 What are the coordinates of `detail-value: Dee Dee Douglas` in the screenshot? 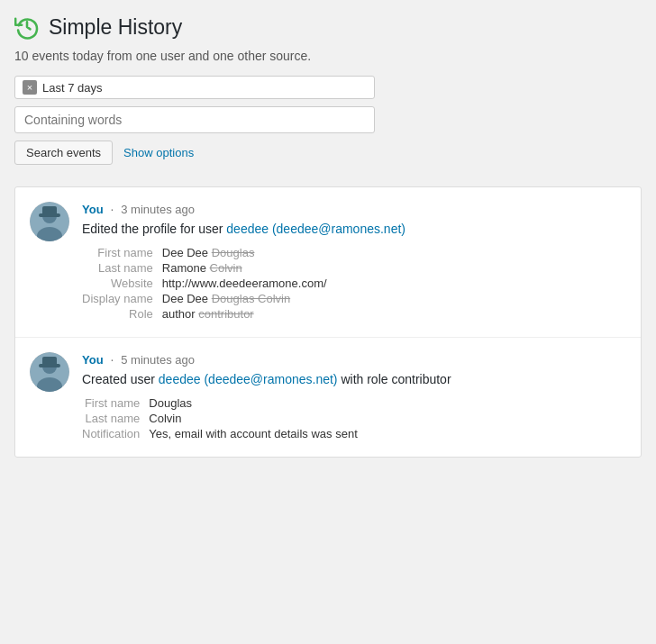 It's located at (245, 254).